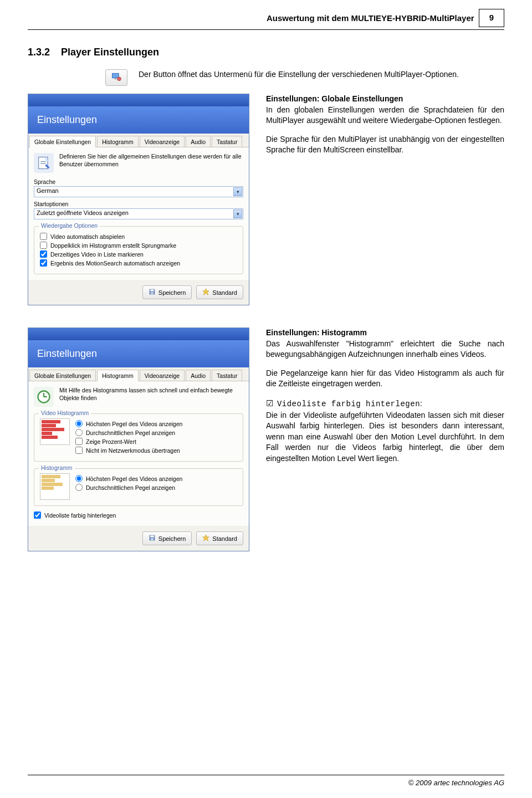  What do you see at coordinates (139, 439) in the screenshot?
I see `settings-dialog-histogram: Einstellungen Globale Einstellungen Hist…` at bounding box center [139, 439].